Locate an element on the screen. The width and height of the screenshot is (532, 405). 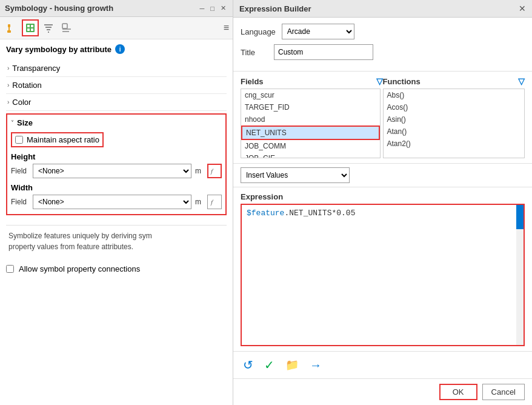
fields-column: Fields ▽ cng_scur TARGET_FID nhood NET_U… is located at coordinates (311, 118).